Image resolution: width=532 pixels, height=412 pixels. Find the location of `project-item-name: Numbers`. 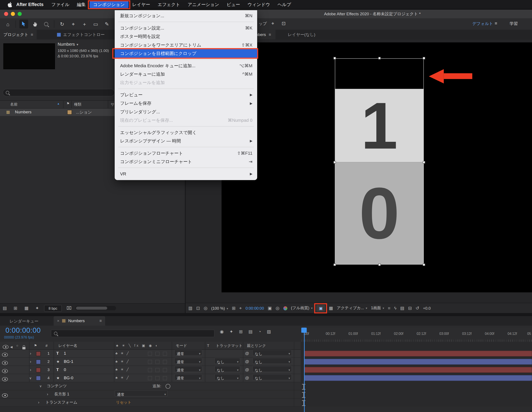

project-item-name: Numbers is located at coordinates (23, 112).